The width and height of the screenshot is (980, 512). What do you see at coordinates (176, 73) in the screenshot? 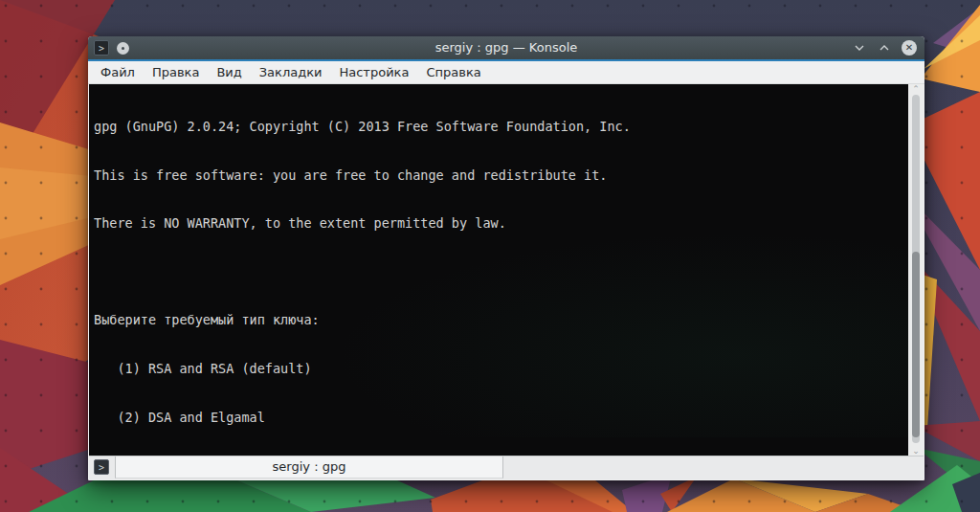
I see `menu-edit: Правка` at bounding box center [176, 73].